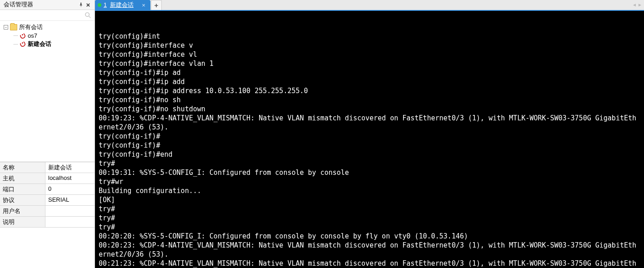 The height and width of the screenshot is (268, 644). I want to click on prop-row-username: 用户名, so click(47, 211).